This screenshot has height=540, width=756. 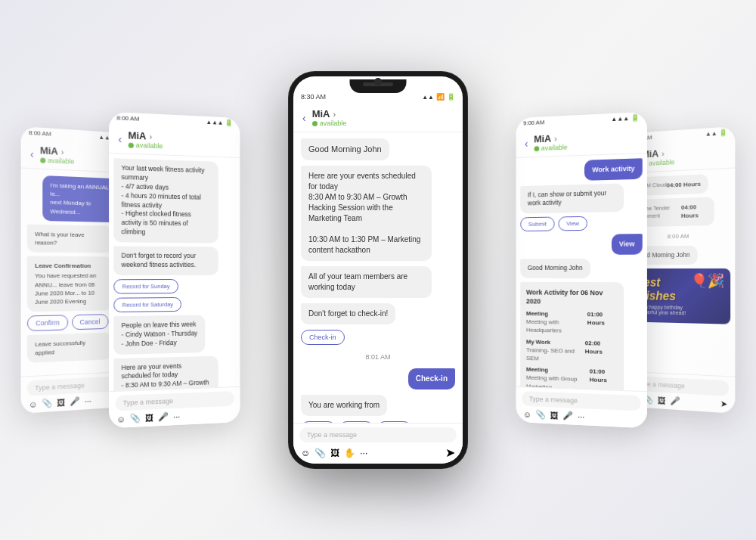 What do you see at coordinates (137, 135) in the screenshot?
I see `contact-name-l1: MiA` at bounding box center [137, 135].